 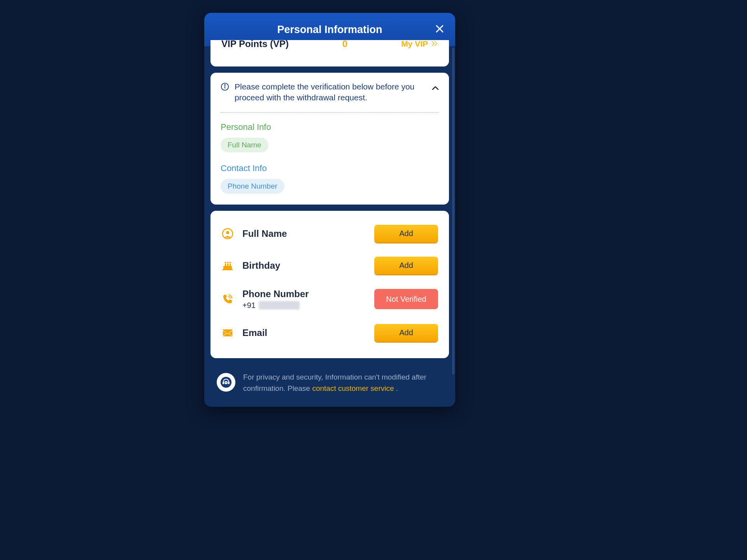 I want to click on field-row-email: Email Add, so click(x=330, y=333).